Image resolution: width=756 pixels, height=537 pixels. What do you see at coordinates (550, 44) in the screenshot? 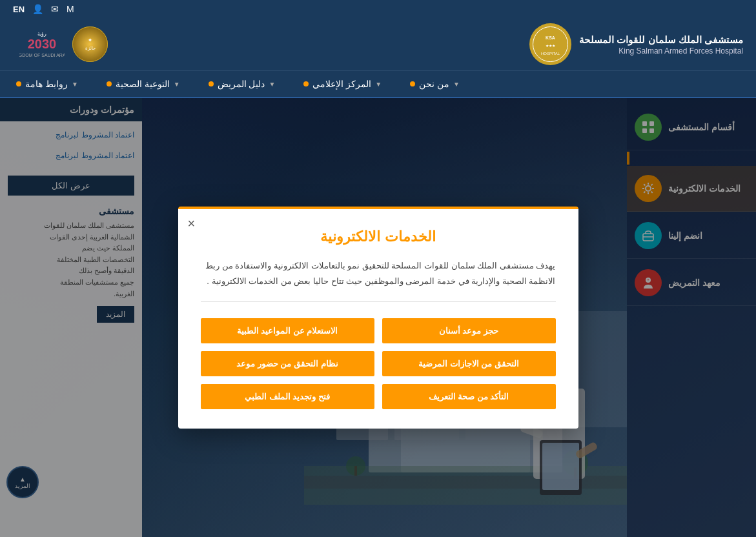
I see `hospital-logo: KSA ★★★ HOSPITAL` at bounding box center [550, 44].